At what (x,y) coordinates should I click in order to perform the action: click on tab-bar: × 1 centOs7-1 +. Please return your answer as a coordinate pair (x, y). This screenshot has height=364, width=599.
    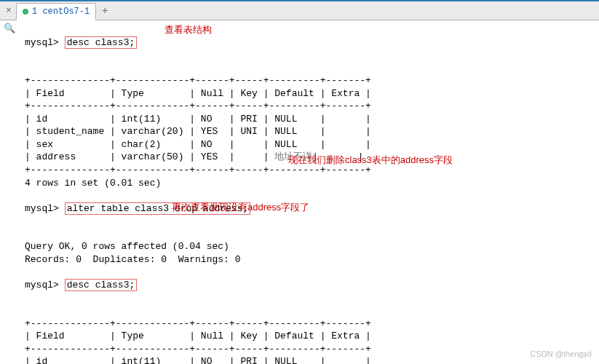
    Looking at the image, I should click on (300, 11).